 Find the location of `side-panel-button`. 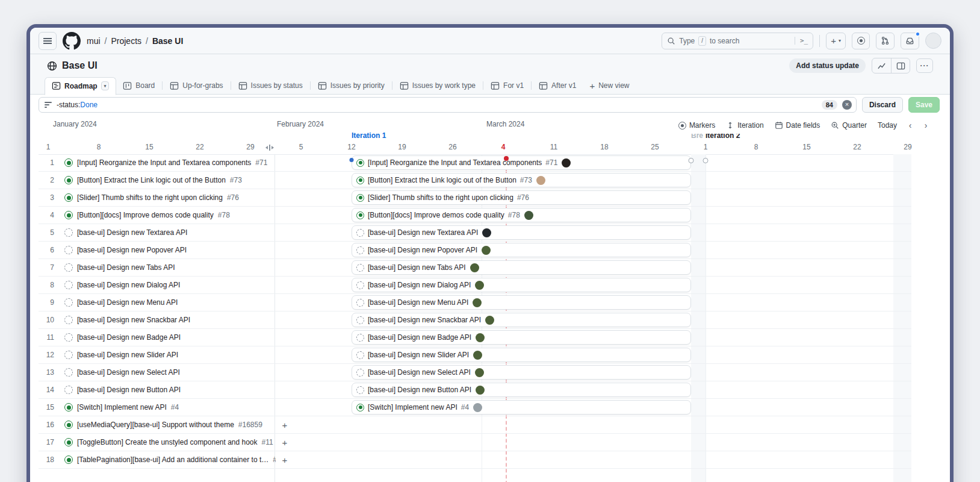

side-panel-button is located at coordinates (901, 66).